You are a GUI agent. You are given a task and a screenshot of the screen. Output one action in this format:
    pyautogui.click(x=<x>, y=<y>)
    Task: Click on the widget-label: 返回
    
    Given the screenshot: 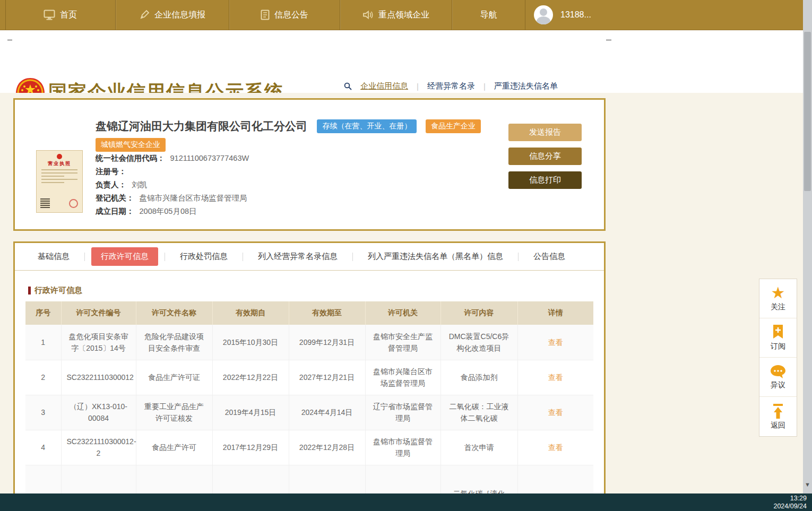 What is the action you would take?
    pyautogui.click(x=778, y=426)
    